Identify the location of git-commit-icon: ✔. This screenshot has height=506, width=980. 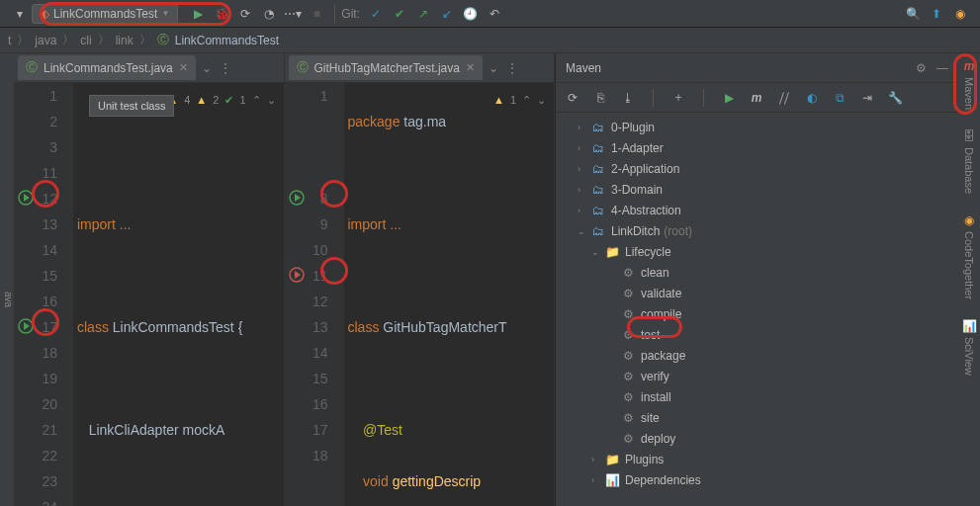
(400, 14).